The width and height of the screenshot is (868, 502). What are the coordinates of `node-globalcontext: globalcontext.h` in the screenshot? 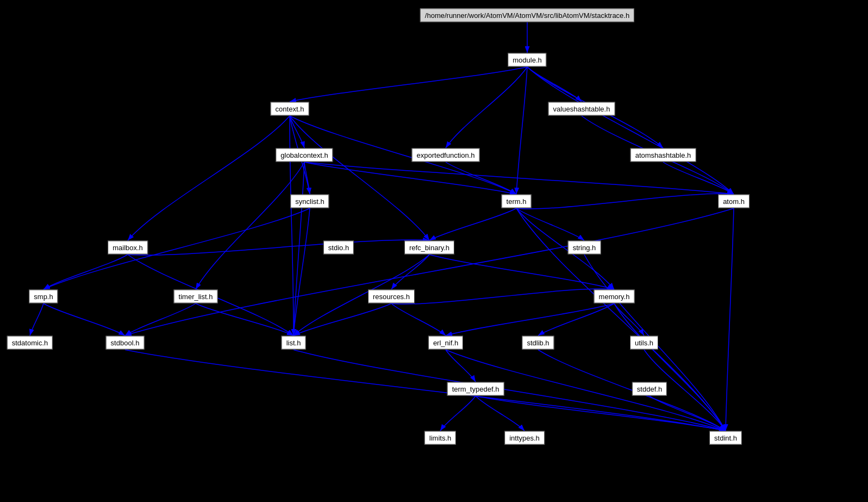 It's located at (304, 156).